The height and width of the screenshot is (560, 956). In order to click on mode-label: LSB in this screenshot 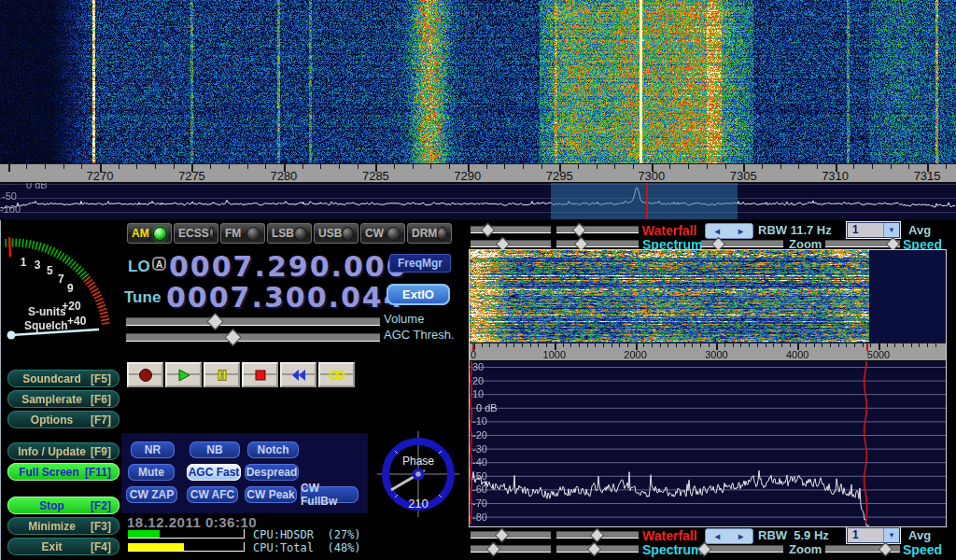, I will do `click(283, 233)`.